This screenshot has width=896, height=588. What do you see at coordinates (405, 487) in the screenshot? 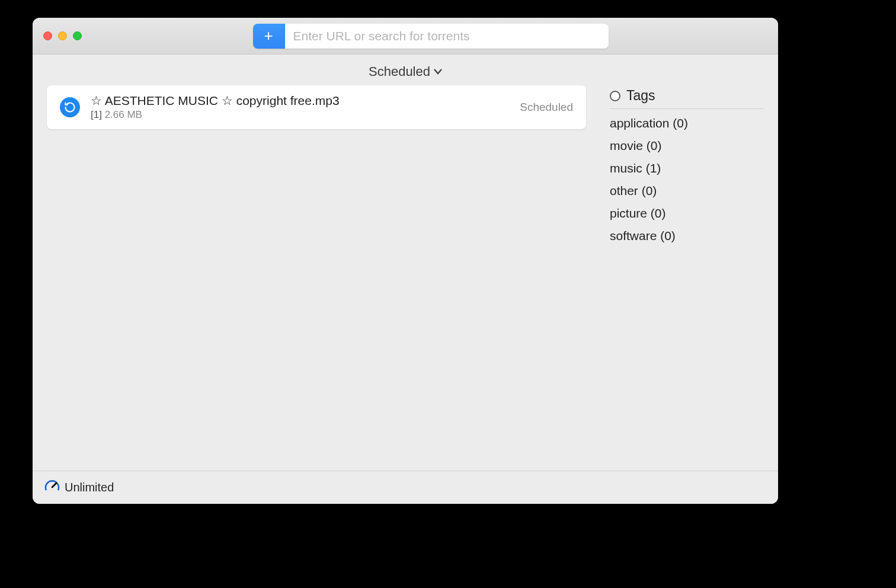
I see `status-bar: Unlimited` at bounding box center [405, 487].